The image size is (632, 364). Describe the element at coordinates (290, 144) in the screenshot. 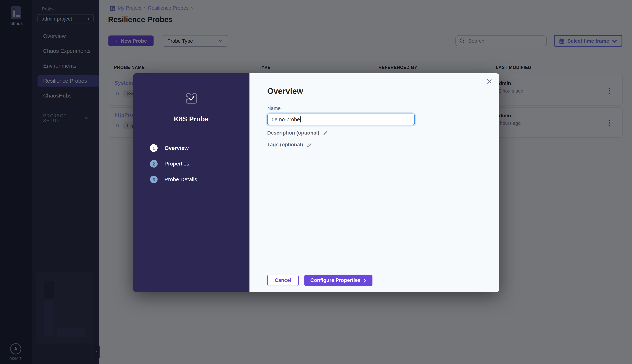

I see `tags-row: Tags (optional)` at that location.